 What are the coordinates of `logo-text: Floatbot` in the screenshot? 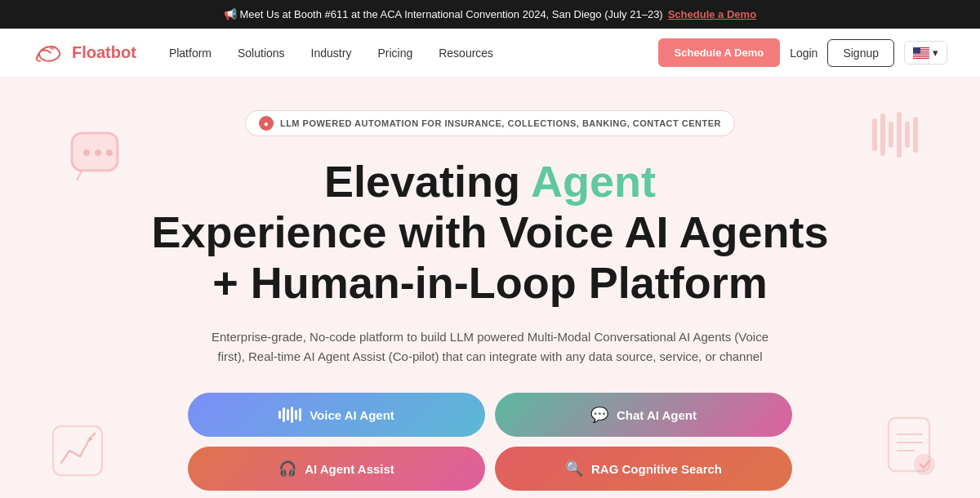 It's located at (105, 52).